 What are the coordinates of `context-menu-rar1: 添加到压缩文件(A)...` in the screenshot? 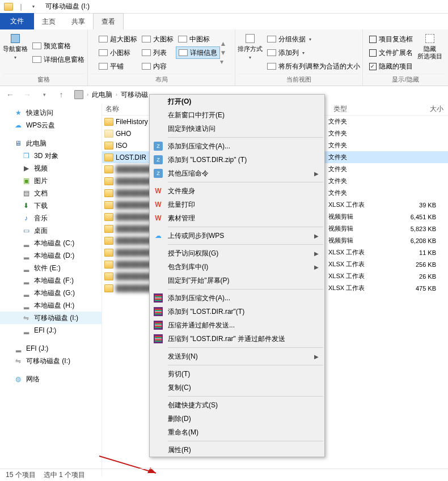 It's located at (237, 298).